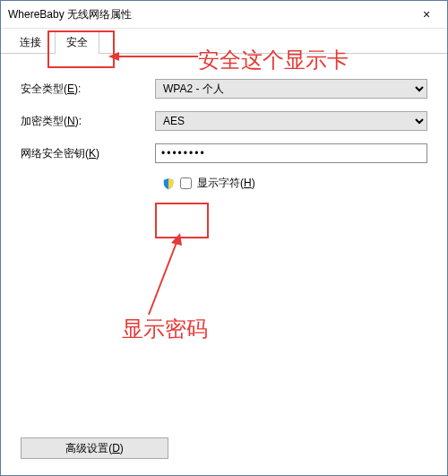 The image size is (448, 476). I want to click on row-show-chars: 显示字符(H), so click(295, 183).